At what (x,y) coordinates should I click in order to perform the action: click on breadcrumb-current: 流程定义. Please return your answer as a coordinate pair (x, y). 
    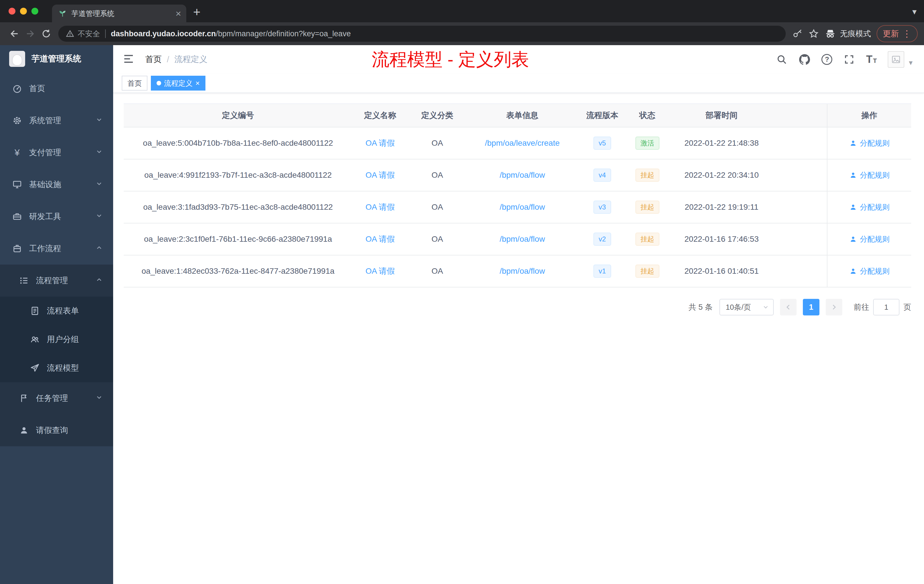
    Looking at the image, I should click on (191, 59).